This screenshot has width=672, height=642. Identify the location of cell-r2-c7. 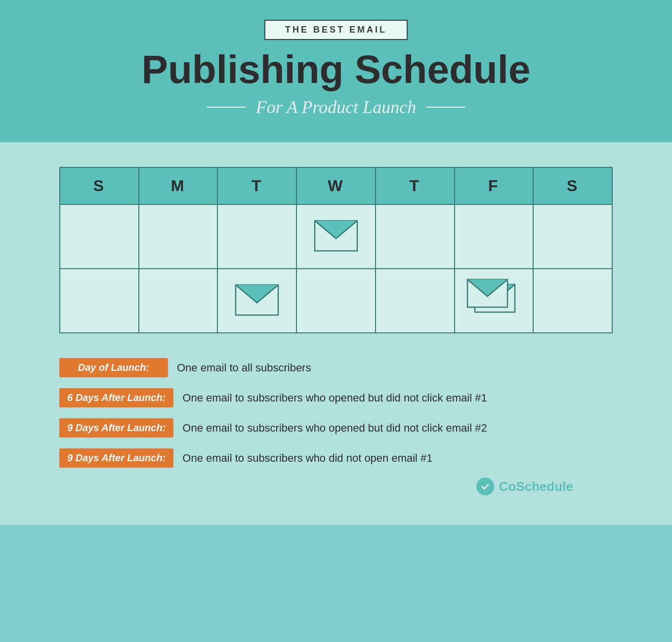
(573, 301).